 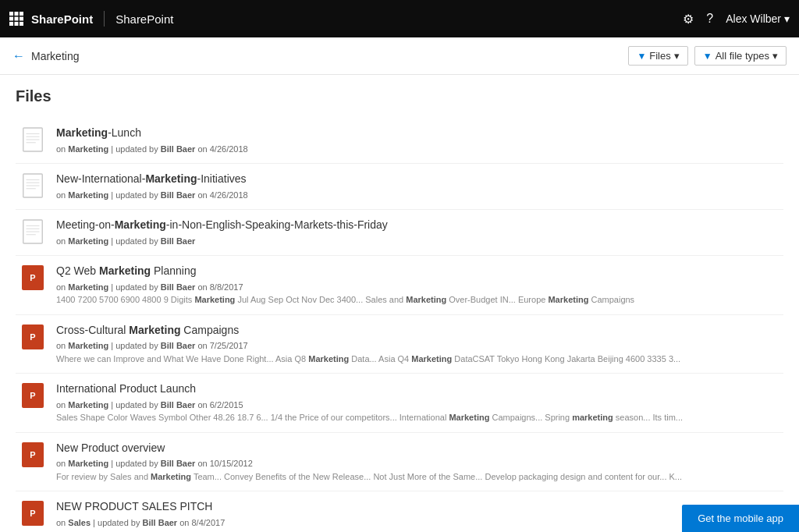 What do you see at coordinates (418, 418) in the screenshot?
I see `file-preview: Sales Shape Color Waves Symbol Other 48.…` at bounding box center [418, 418].